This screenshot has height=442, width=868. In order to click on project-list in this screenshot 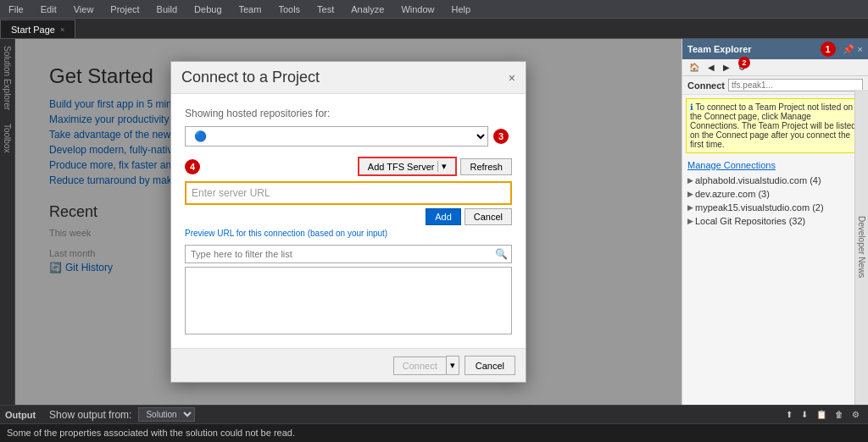, I will do `click(348, 301)`.